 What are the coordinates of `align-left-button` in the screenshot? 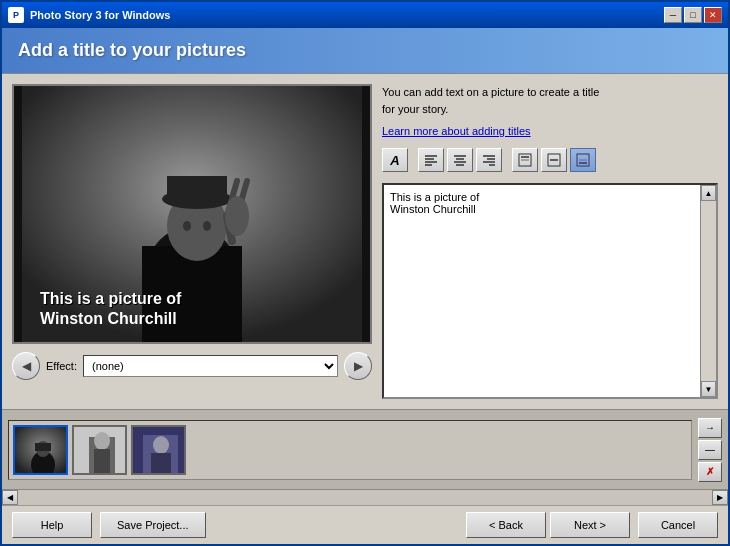 It's located at (431, 160).